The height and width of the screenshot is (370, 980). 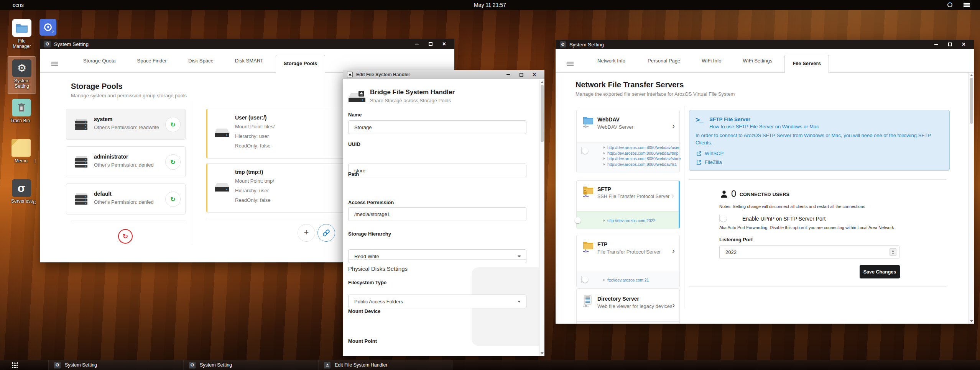 I want to click on reload-pools-button: ↻, so click(x=125, y=236).